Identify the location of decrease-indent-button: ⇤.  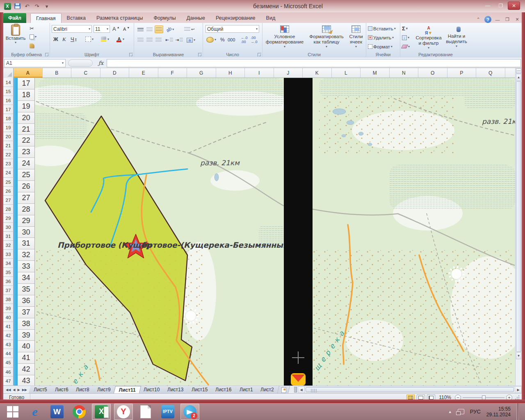
(169, 40).